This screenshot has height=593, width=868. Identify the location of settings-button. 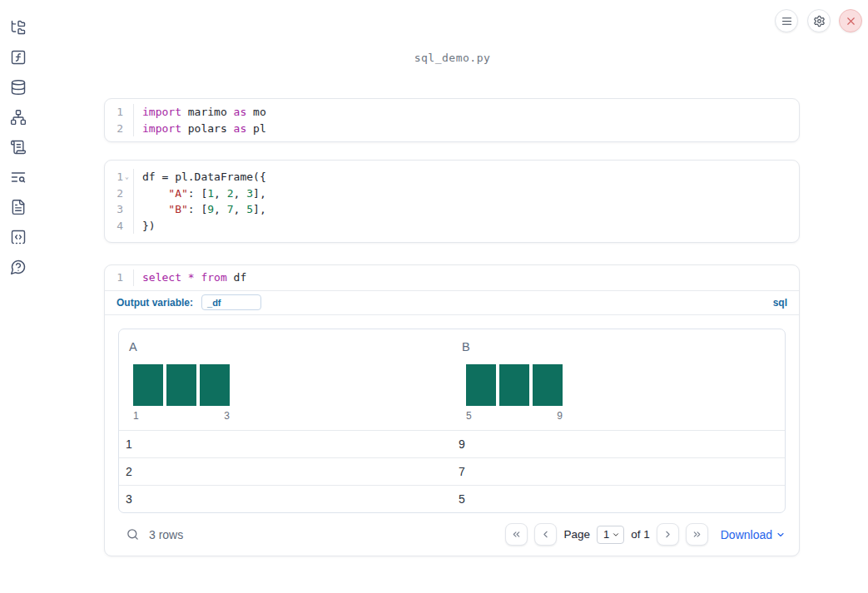
(819, 21).